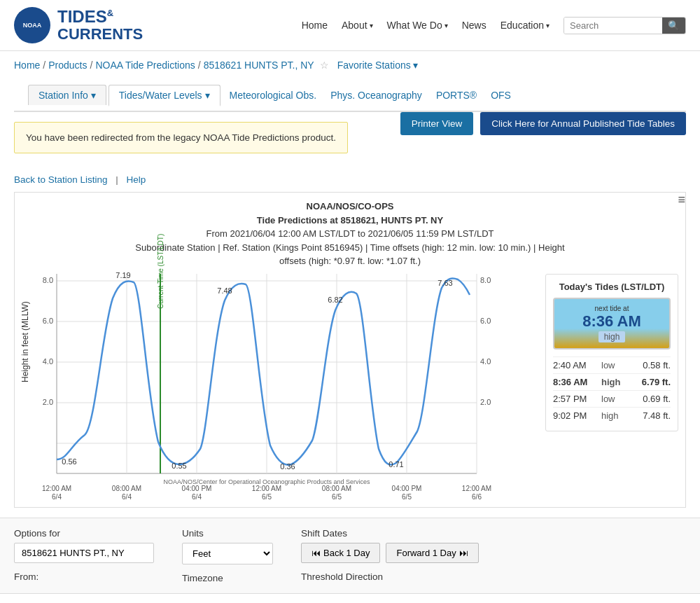  What do you see at coordinates (612, 321) in the screenshot?
I see `next-tide-time: 8:36 AM` at bounding box center [612, 321].